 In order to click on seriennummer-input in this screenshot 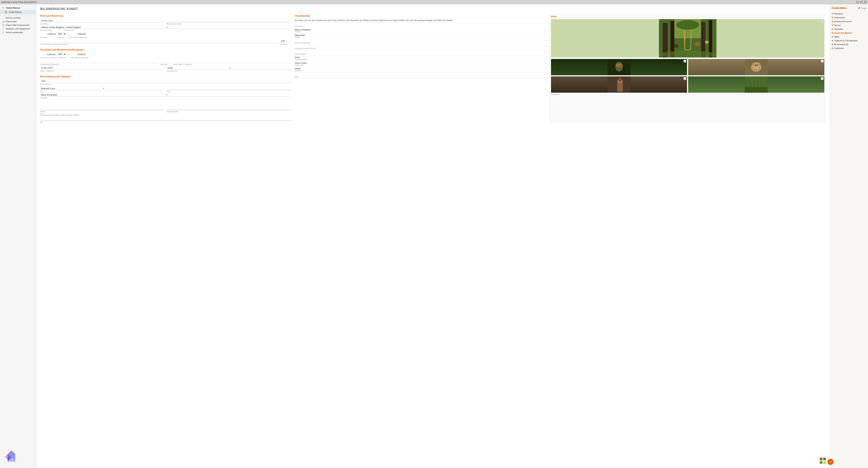, I will do `click(229, 108)`.